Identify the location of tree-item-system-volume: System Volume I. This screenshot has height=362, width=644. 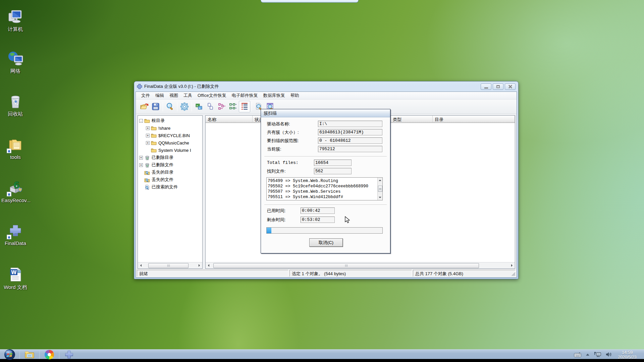
(171, 150).